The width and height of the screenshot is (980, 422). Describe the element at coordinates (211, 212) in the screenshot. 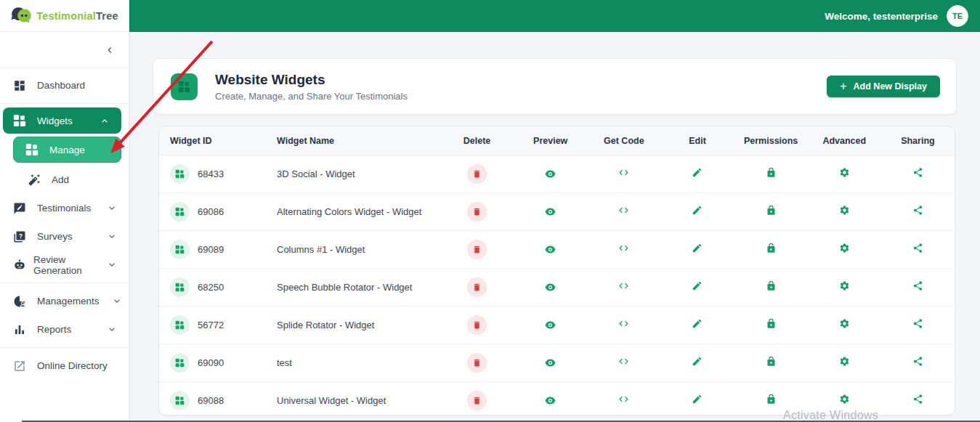

I see `widget-id: 69086` at that location.